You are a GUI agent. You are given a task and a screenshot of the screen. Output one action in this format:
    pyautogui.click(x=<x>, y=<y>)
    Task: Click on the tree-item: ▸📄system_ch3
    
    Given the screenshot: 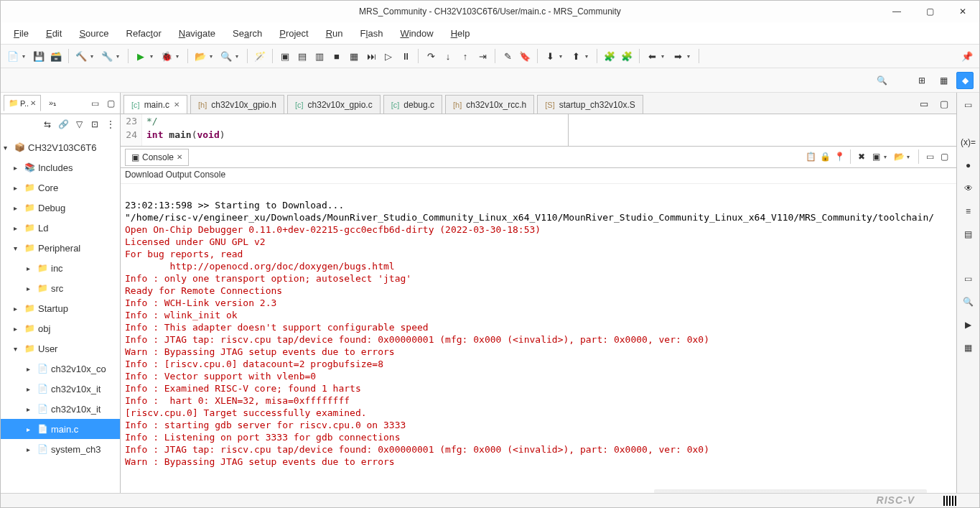 What is the action you would take?
    pyautogui.click(x=60, y=449)
    